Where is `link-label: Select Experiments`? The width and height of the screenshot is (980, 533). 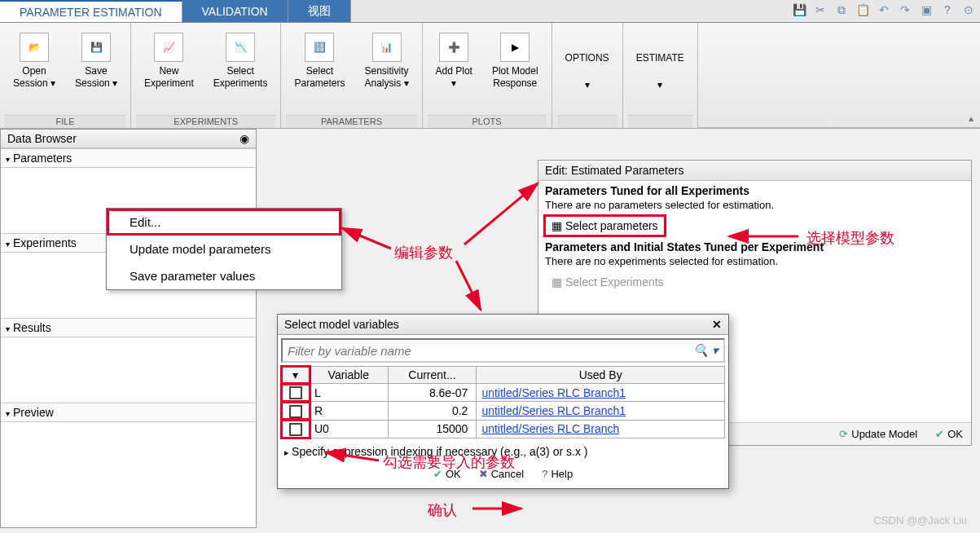
link-label: Select Experiments is located at coordinates (614, 282).